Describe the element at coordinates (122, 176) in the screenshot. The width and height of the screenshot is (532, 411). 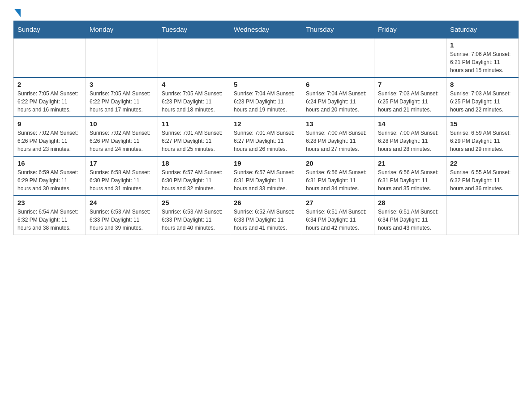
I see `calendar-cell: 17Sunrise: 6:58 AM Sunset: 6:30 PM Dayli…` at that location.